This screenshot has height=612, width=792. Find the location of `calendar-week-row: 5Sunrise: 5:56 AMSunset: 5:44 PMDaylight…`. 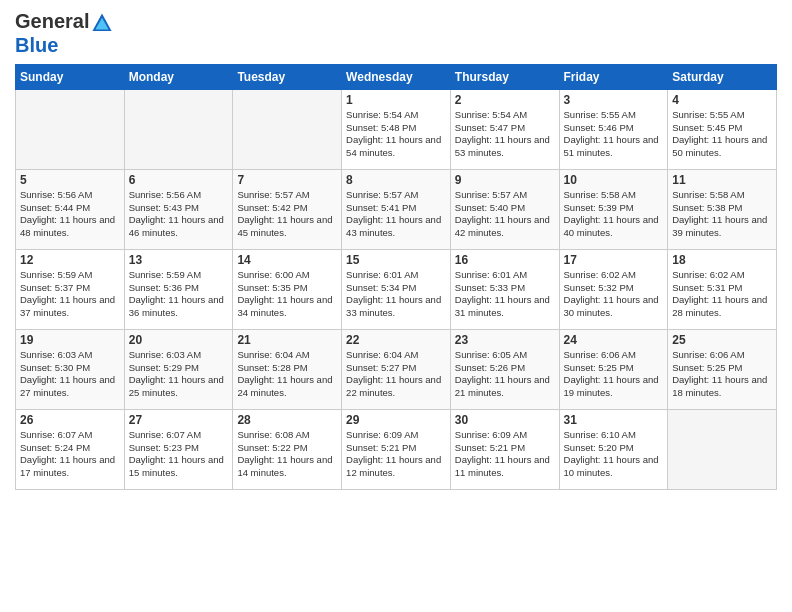

calendar-week-row: 5Sunrise: 5:56 AMSunset: 5:44 PMDaylight… is located at coordinates (396, 209).